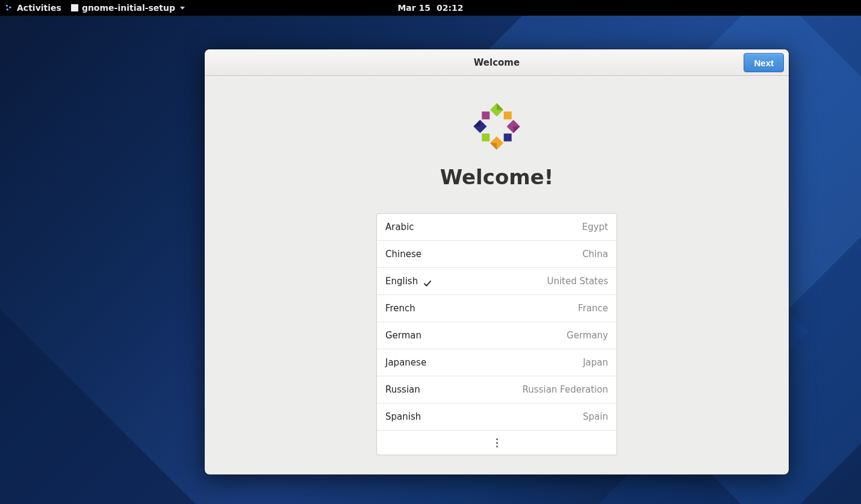 The image size is (861, 504). What do you see at coordinates (577, 281) in the screenshot?
I see `language-region: United States` at bounding box center [577, 281].